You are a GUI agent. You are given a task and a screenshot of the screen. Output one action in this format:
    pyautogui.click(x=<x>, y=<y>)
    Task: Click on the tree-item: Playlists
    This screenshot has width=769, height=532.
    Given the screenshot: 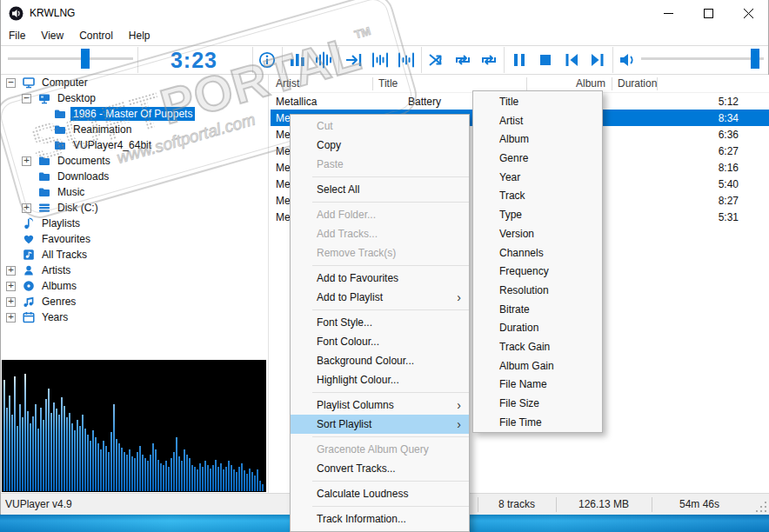 What is the action you would take?
    pyautogui.click(x=134, y=223)
    